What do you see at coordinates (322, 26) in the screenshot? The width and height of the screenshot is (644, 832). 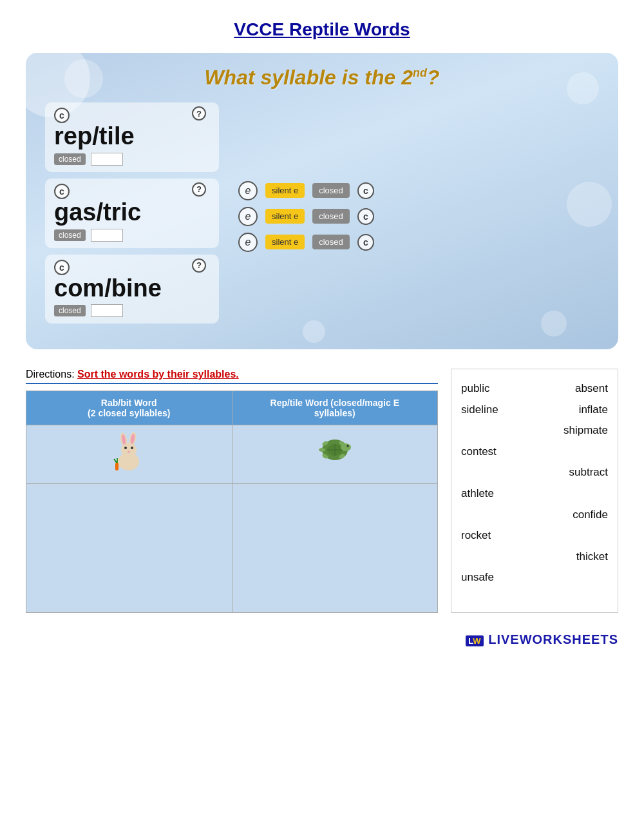 I see `page-title: VCCE Reptile Words` at bounding box center [322, 26].